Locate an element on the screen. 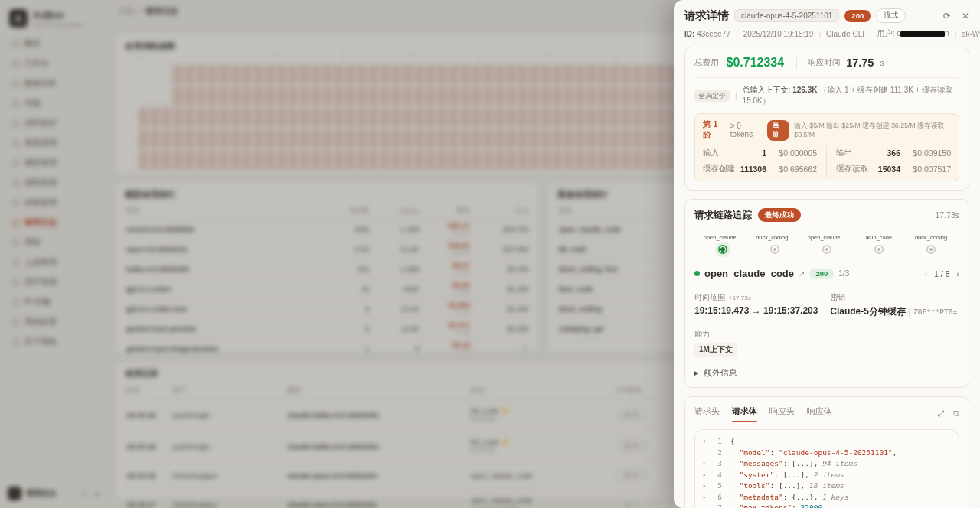  prev-node-button: ‹ is located at coordinates (926, 274).